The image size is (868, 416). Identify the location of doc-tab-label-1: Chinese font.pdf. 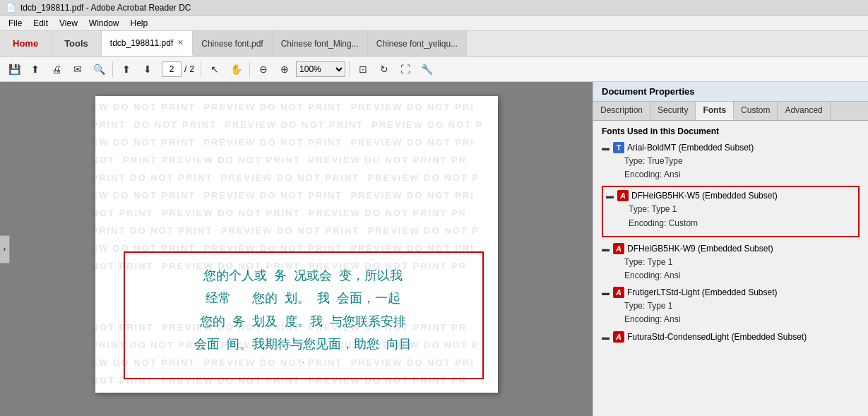
(232, 44).